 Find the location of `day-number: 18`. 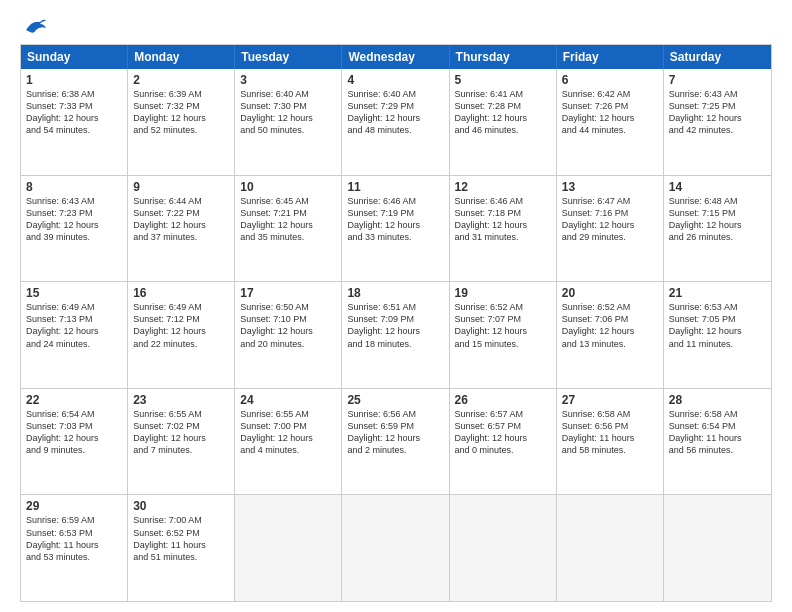

day-number: 18 is located at coordinates (395, 293).